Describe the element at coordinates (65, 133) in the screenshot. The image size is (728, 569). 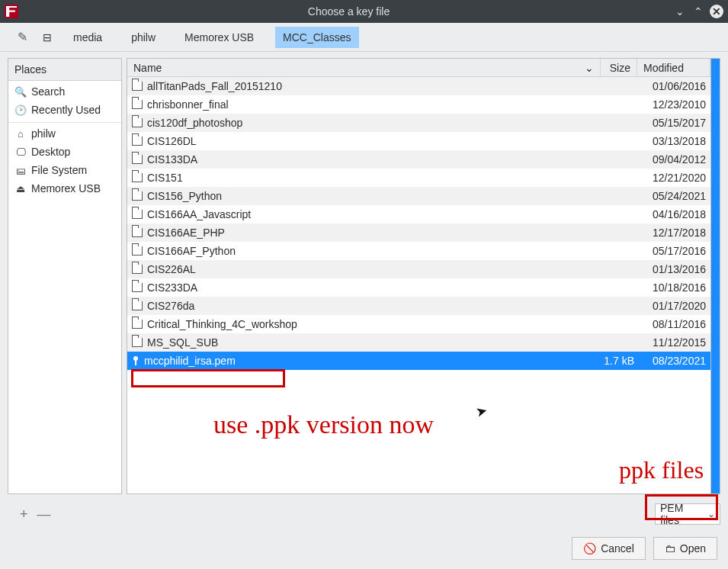
I see `places-item: ⌂philw` at that location.